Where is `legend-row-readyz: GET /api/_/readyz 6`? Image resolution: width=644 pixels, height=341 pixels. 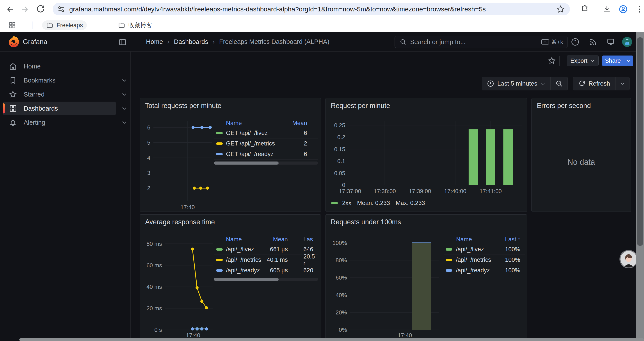 legend-row-readyz: GET /api/_/readyz 6 is located at coordinates (266, 154).